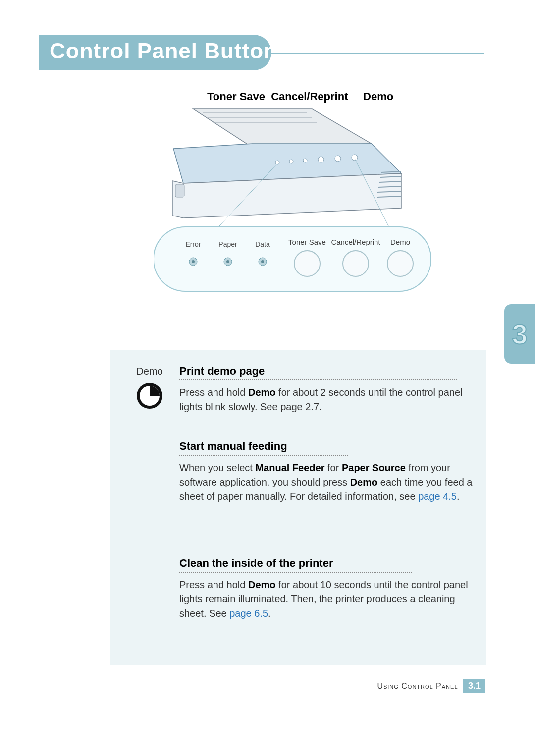 The height and width of the screenshot is (756, 535). Describe the element at coordinates (263, 244) in the screenshot. I see `cp-led-data-label: Data` at that location.